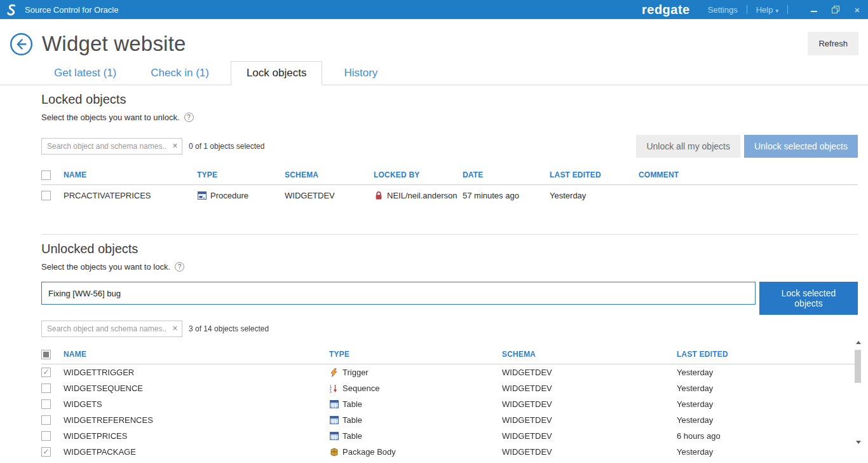 This screenshot has height=463, width=868. What do you see at coordinates (434, 10) in the screenshot?
I see `titlebar: Source Control for Oracle redgate Settin…` at bounding box center [434, 10].